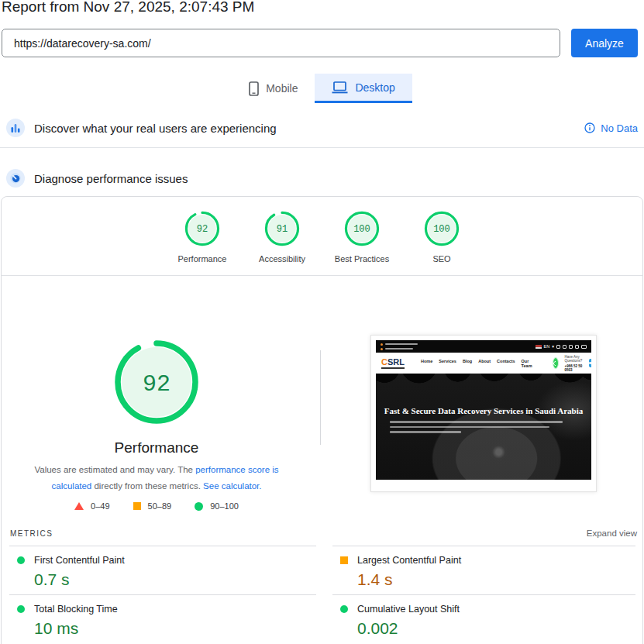  I want to click on tab-desktop-label: Desktop, so click(375, 88).